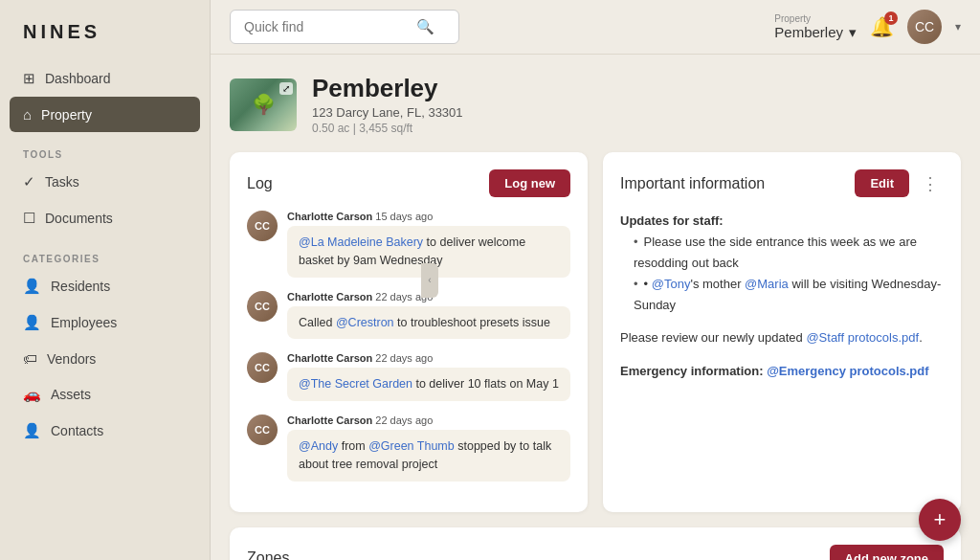 The height and width of the screenshot is (560, 980). Describe the element at coordinates (268, 555) in the screenshot. I see `zones-title: Zones` at that location.